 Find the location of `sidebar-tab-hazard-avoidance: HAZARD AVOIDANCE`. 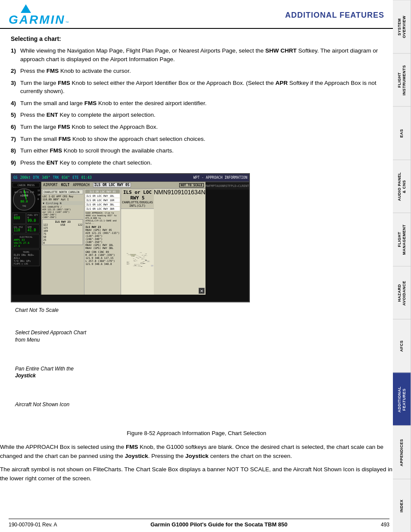

sidebar-tab-hazard-avoidance: HAZARD AVOIDANCE is located at coordinates (402, 293).